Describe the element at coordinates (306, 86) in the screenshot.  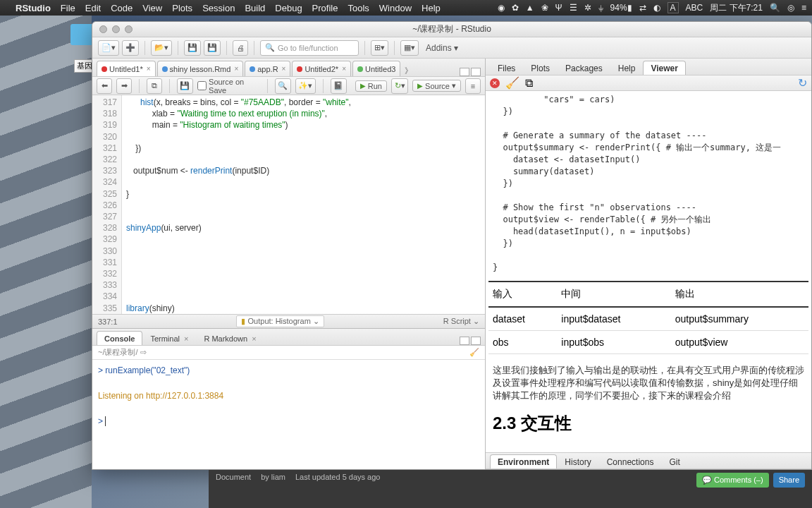
I see `code-tools-button: ✨▾` at that location.